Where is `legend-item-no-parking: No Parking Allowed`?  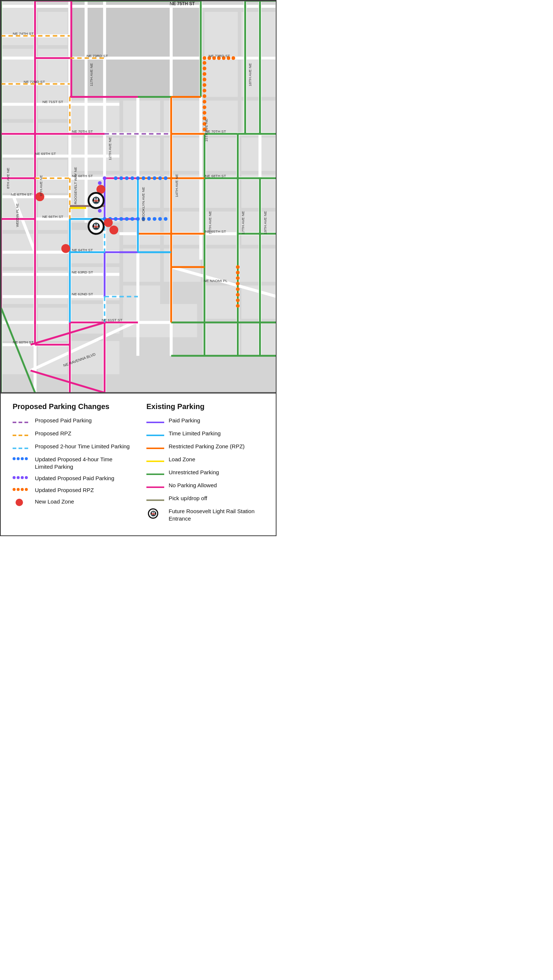 legend-item-no-parking: No Parking Allowed is located at coordinates (206, 486).